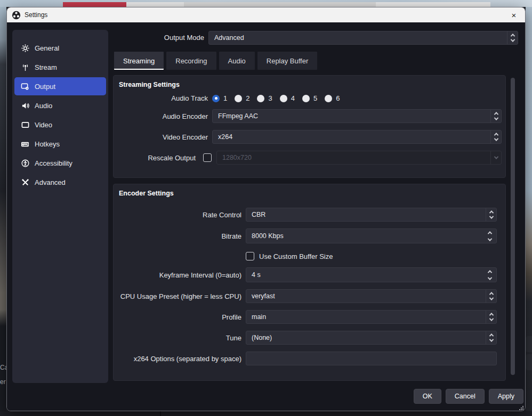 This screenshot has height=416, width=532. Describe the element at coordinates (95, 4) in the screenshot. I see `background-browser-tab` at that location.